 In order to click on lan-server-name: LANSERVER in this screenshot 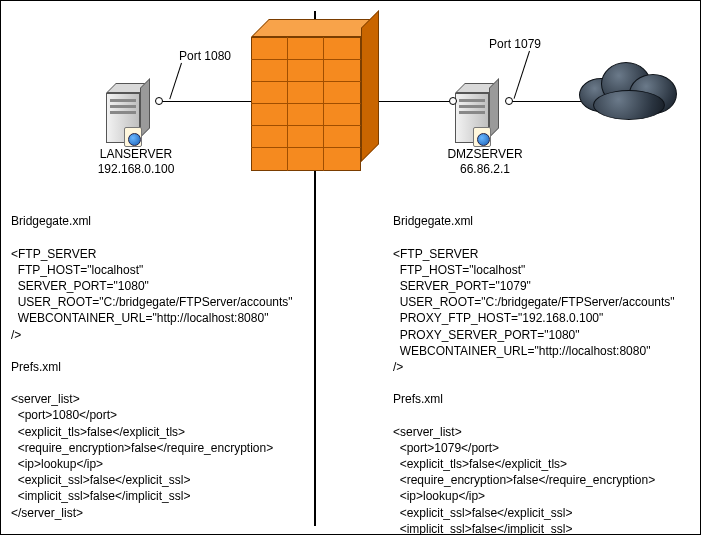, I will do `click(136, 154)`.